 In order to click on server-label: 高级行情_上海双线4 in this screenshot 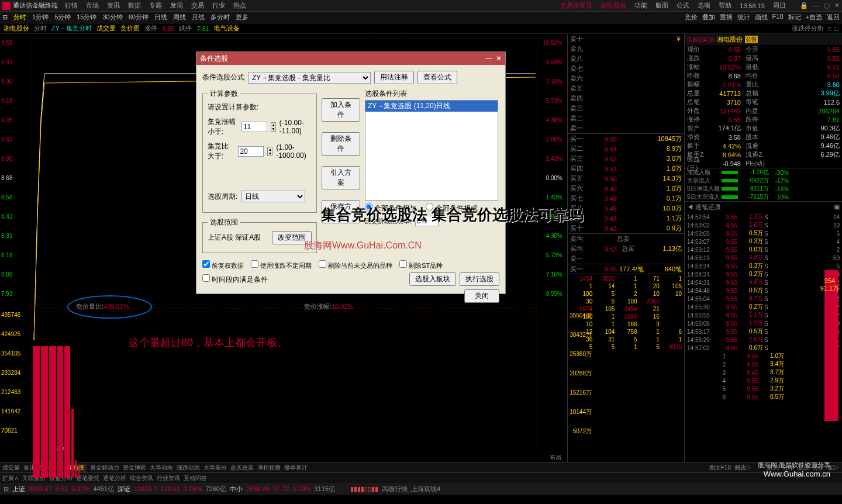, I will do `click(411, 489)`.